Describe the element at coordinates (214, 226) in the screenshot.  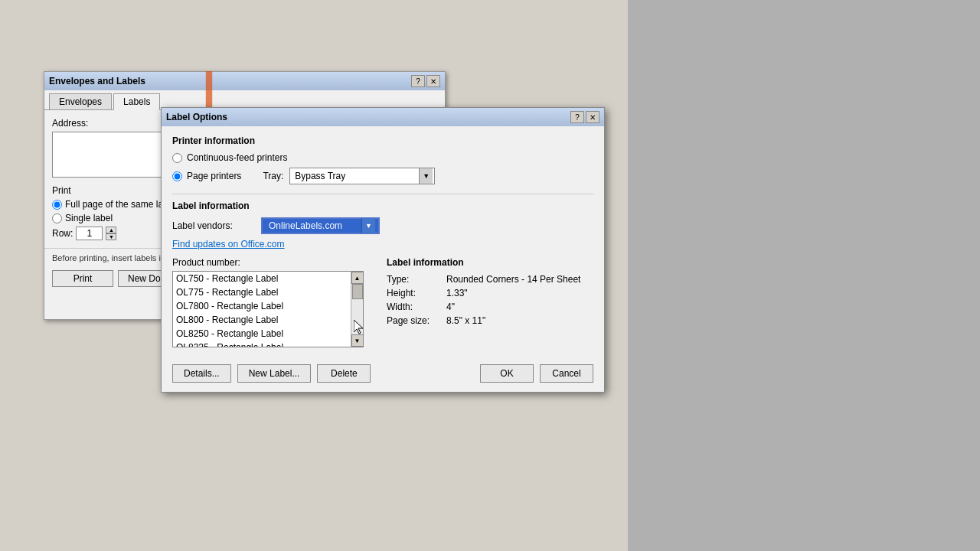
I see `vendor-label: Label vendors:` at that location.